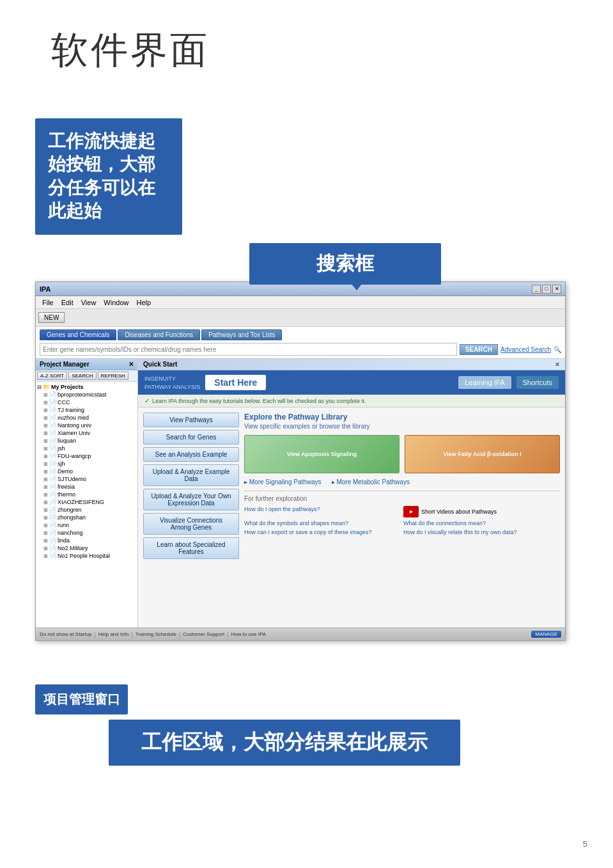 The image size is (613, 868). Describe the element at coordinates (87, 456) in the screenshot. I see `list-item: ⊞📄 FDU-wangcp` at that location.